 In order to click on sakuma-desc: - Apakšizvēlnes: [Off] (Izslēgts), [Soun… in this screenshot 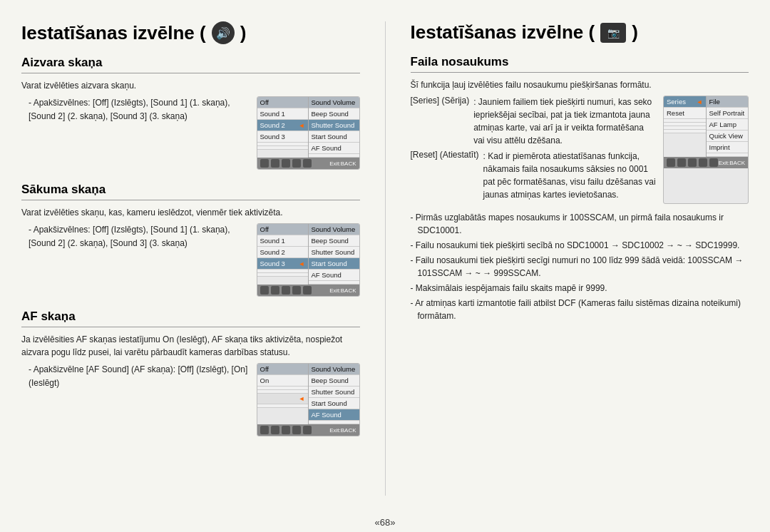, I will do `click(135, 237)`.